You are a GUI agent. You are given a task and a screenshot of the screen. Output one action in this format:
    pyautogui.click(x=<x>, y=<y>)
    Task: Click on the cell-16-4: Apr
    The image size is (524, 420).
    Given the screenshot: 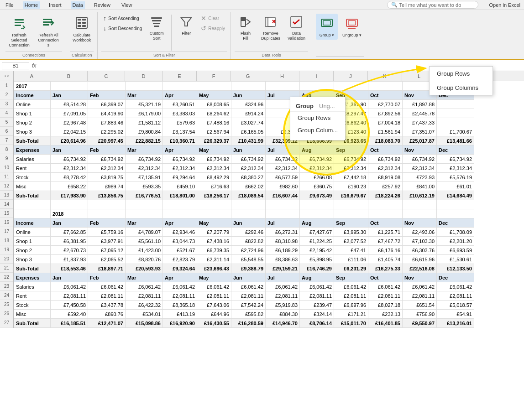 What is the action you would take?
    pyautogui.click(x=180, y=223)
    